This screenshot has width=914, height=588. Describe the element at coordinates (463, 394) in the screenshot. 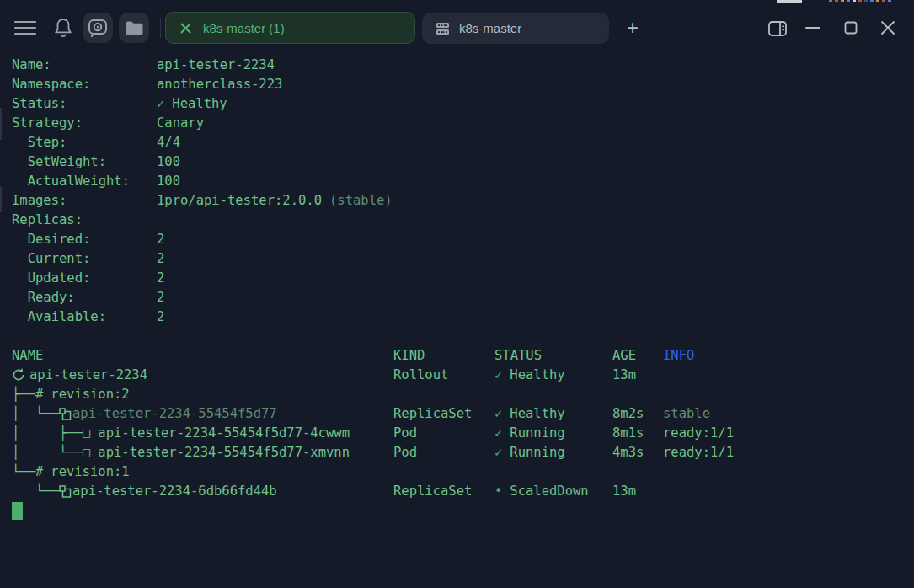

I see `table-row: ├──#revision:2` at that location.